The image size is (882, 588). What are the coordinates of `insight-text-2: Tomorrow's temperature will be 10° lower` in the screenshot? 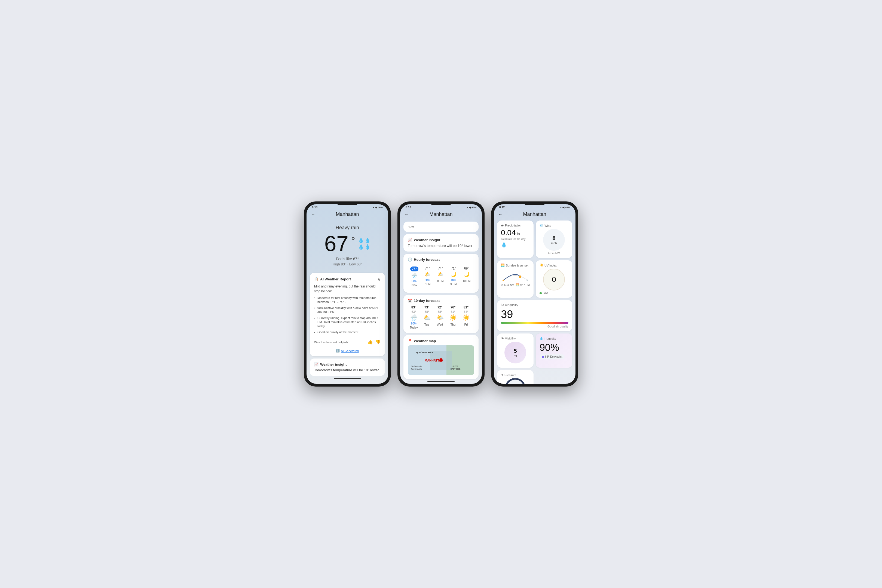 It's located at (441, 246).